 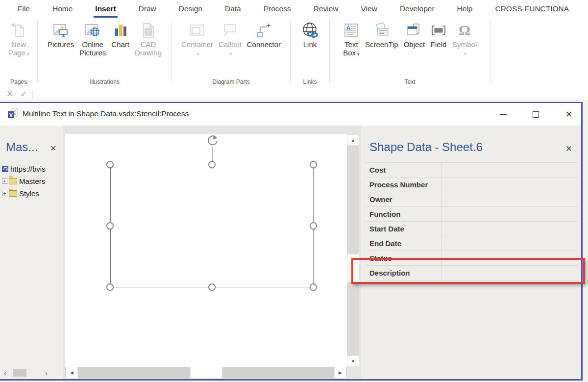 I want to click on svg-text: Ω, so click(x=465, y=30).